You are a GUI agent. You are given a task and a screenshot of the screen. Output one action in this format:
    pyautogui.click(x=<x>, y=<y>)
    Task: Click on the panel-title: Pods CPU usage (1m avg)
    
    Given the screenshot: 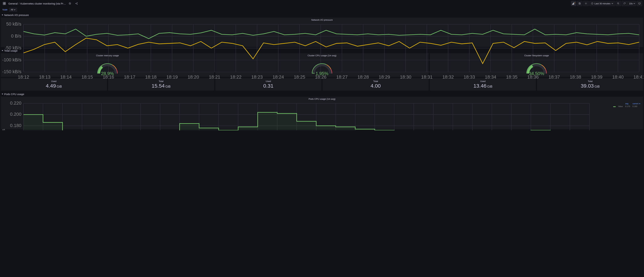 What is the action you would take?
    pyautogui.click(x=322, y=99)
    